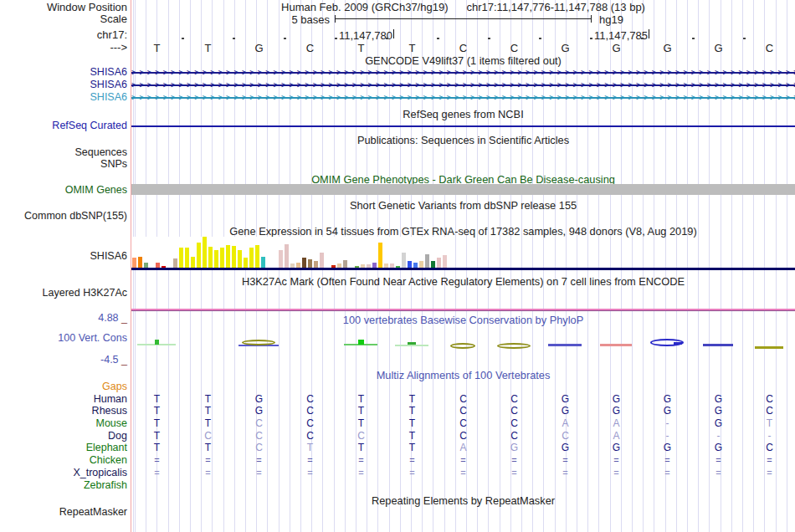 This screenshot has width=795, height=532. What do you see at coordinates (64, 152) in the screenshot?
I see `sequences-label: Sequences` at bounding box center [64, 152].